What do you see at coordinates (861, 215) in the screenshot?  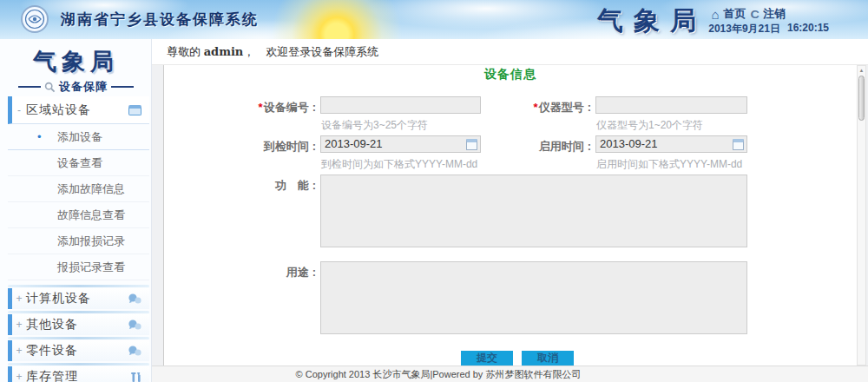 I see `vertical-scrollbar: ▲` at bounding box center [861, 215].